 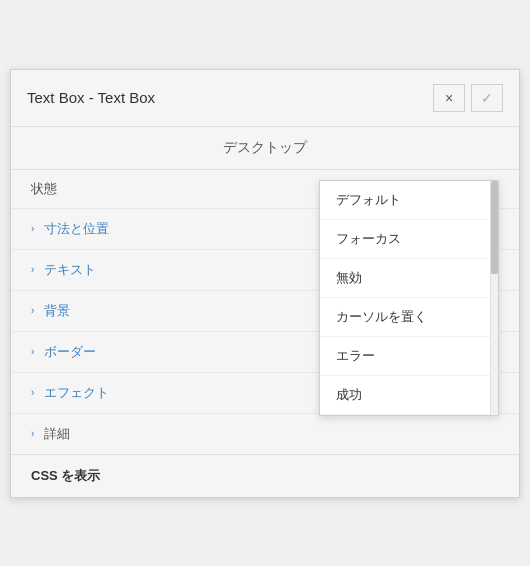 I want to click on dropdown-item-focus: フォーカス, so click(x=409, y=240).